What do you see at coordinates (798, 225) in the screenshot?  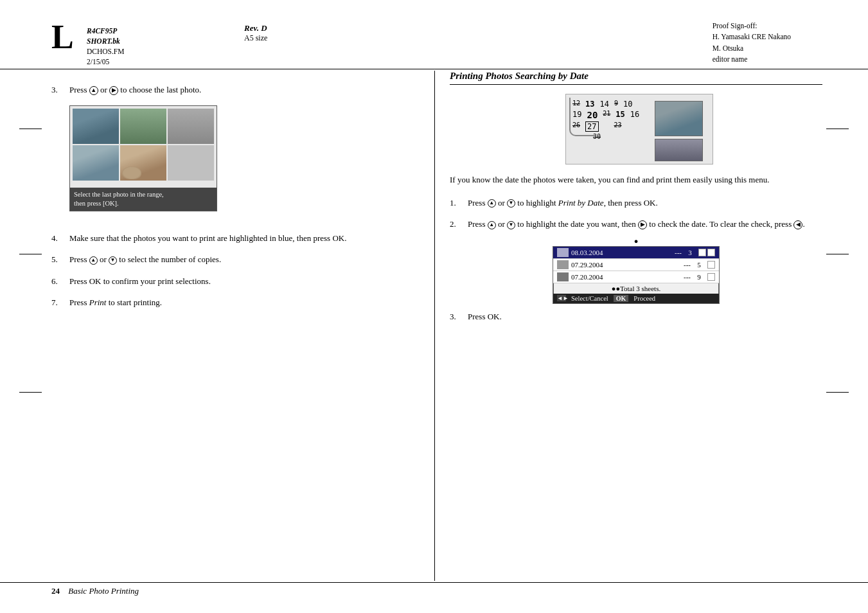 I see `left-icon-r2d: ◀` at bounding box center [798, 225].